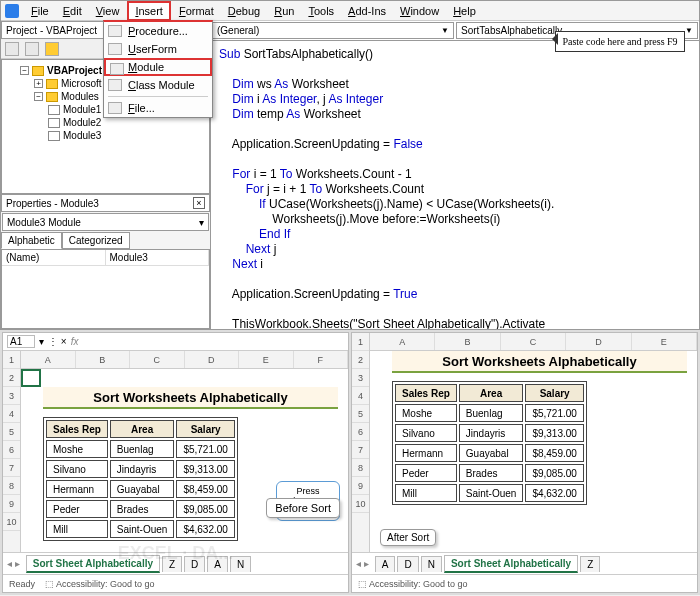  What do you see at coordinates (455, 294) in the screenshot?
I see `code-line: Application.ScreenUpdating = True` at bounding box center [455, 294].